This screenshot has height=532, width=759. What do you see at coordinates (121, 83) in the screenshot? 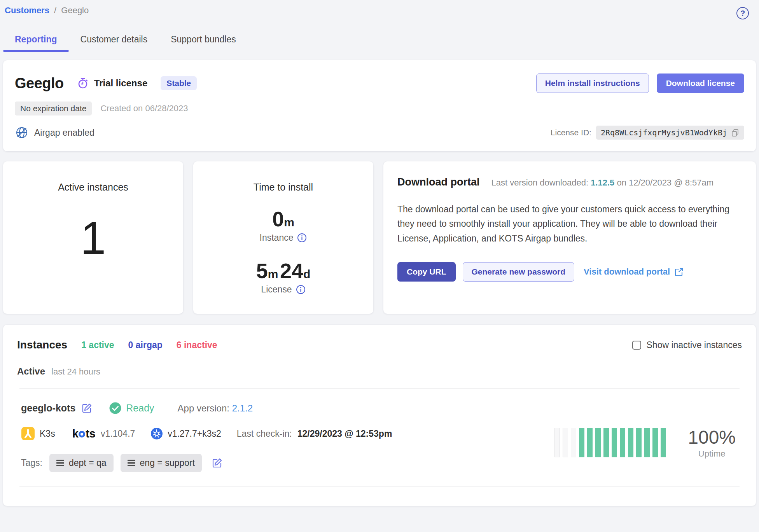
I see `license-type-label: Trial license` at bounding box center [121, 83].